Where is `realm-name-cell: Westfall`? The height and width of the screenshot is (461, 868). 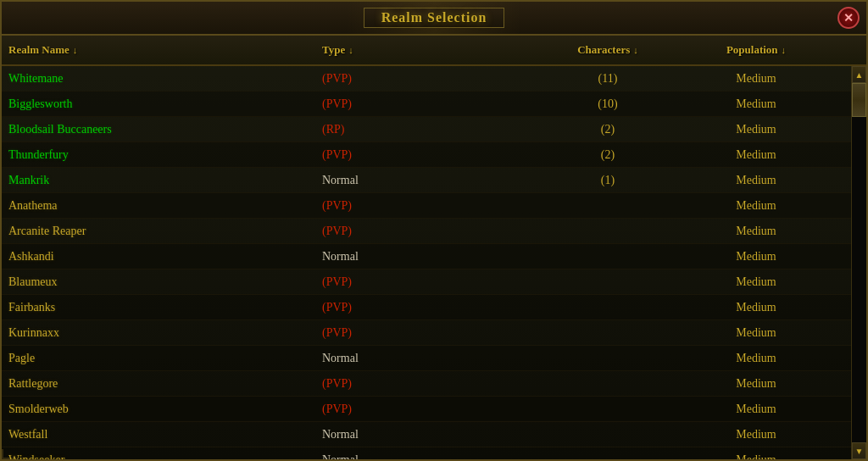
realm-name-cell: Westfall is located at coordinates (159, 435).